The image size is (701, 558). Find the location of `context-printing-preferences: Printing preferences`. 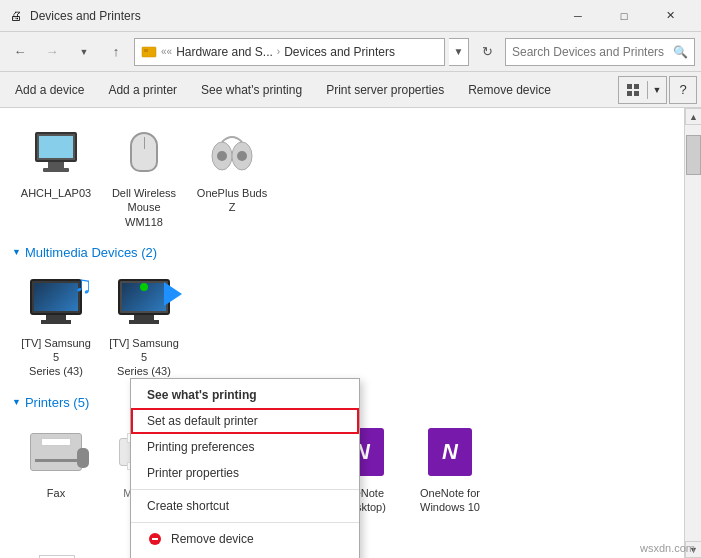

context-printing-preferences: Printing preferences is located at coordinates (245, 447).